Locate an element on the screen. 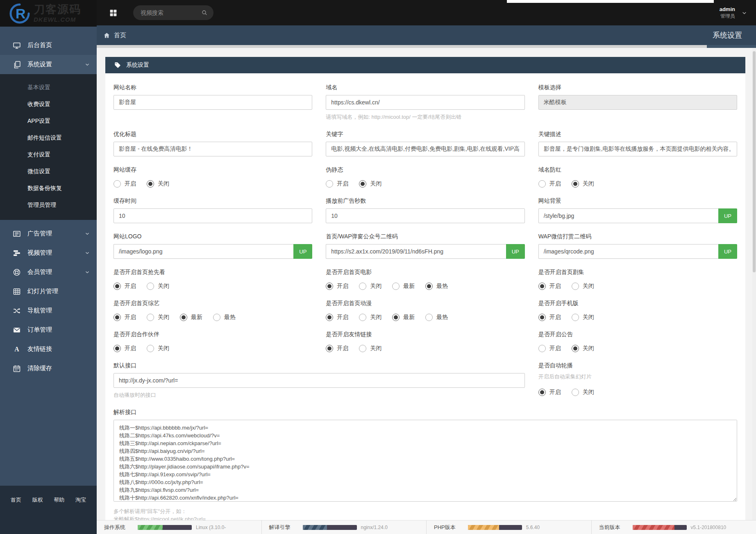 This screenshot has width=756, height=534. grid-menu-icon is located at coordinates (113, 13).